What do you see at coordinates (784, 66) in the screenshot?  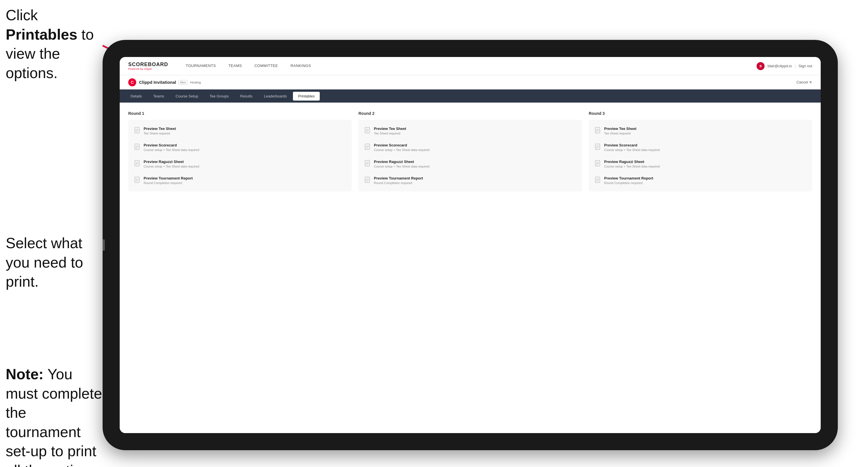 I see `nav-right: B blair@clippd.io | Sign out` at bounding box center [784, 66].